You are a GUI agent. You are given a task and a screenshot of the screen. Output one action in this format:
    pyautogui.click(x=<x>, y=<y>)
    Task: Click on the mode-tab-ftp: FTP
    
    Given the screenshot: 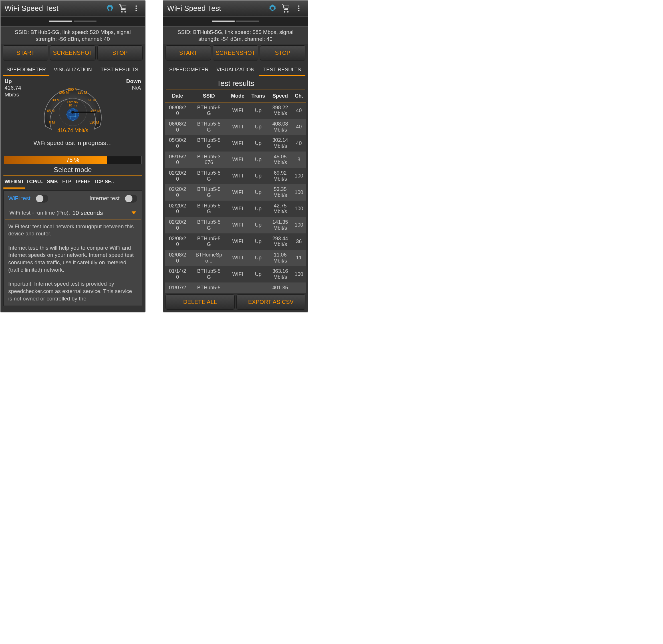 What is the action you would take?
    pyautogui.click(x=67, y=182)
    